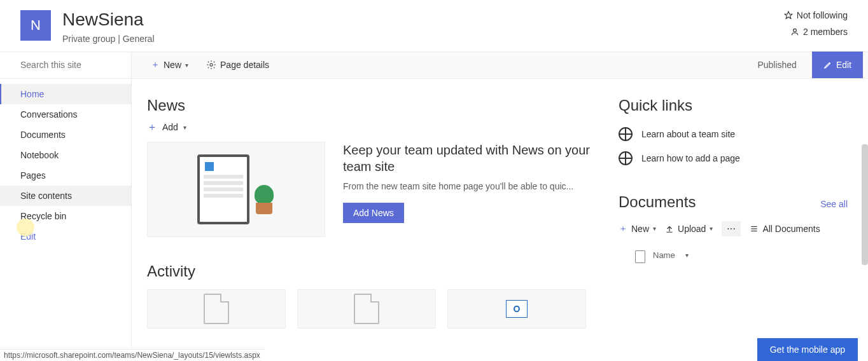 This screenshot has height=361, width=868. I want to click on nav-pages: Pages, so click(66, 175).